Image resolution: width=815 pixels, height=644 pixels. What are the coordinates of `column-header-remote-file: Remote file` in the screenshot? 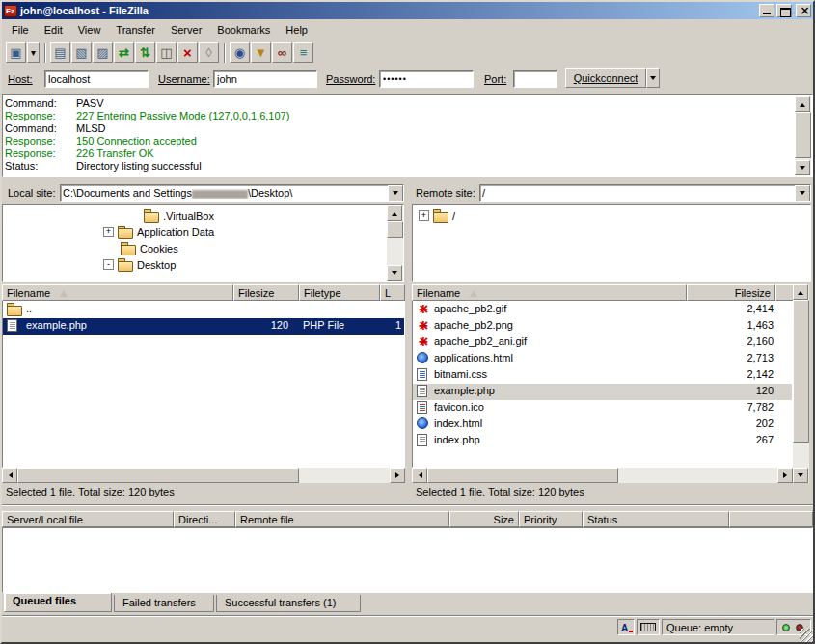 It's located at (342, 519).